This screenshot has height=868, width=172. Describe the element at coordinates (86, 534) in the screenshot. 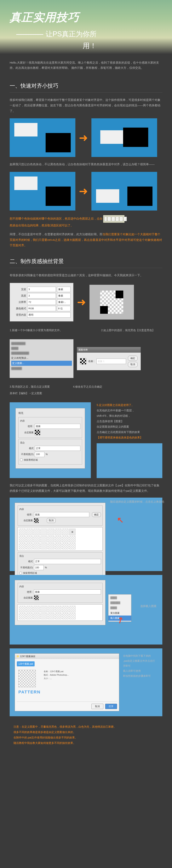

I see `load-pattern-shot1: 内容 使用 :图案确定 自定图案取消 ⚙ 混合 模式正常 不透明度(O)100%…` at that location.